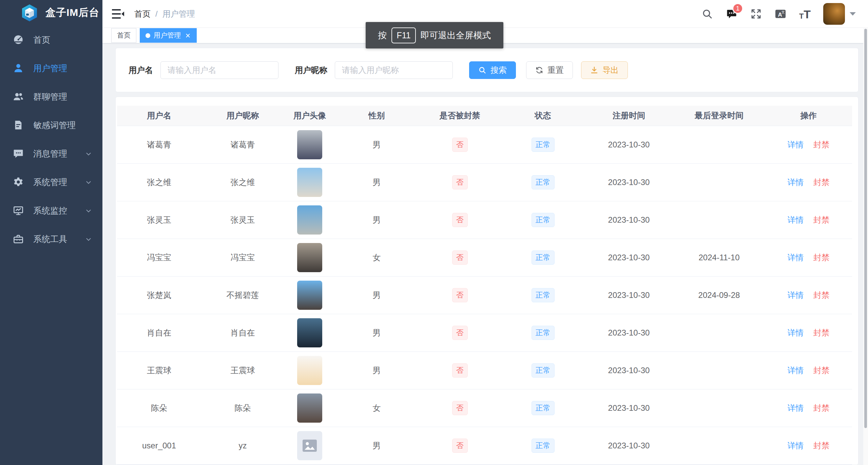  I want to click on search-button: 搜索, so click(493, 70).